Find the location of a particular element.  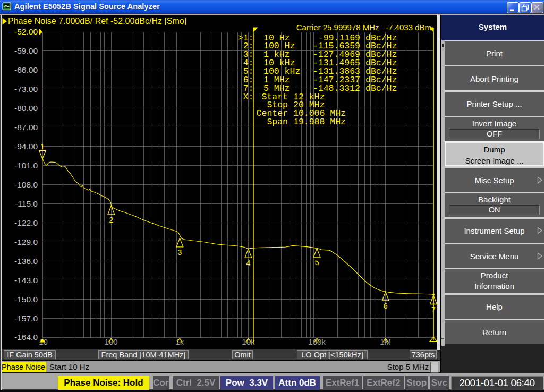

svg-text: -122.0 is located at coordinates (26, 223).